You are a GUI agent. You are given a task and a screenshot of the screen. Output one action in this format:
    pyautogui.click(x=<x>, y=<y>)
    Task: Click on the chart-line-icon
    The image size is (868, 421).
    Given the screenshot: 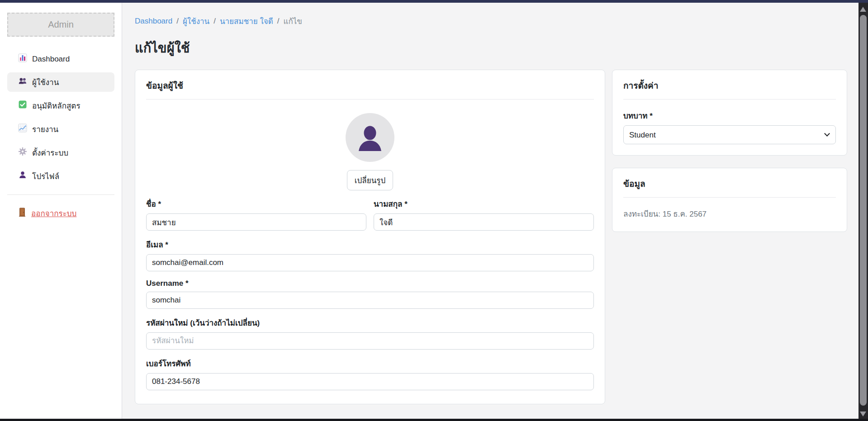 What is the action you would take?
    pyautogui.click(x=23, y=129)
    